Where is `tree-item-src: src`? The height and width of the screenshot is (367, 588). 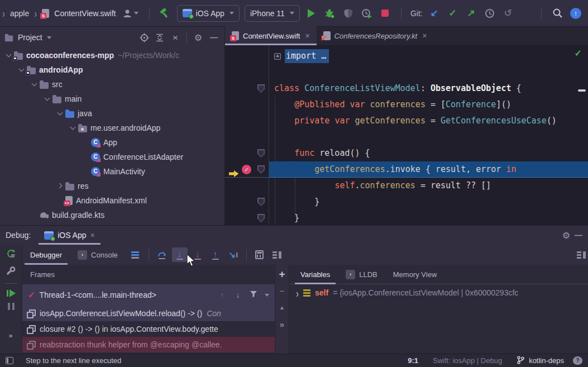
tree-item-src: src is located at coordinates (112, 84).